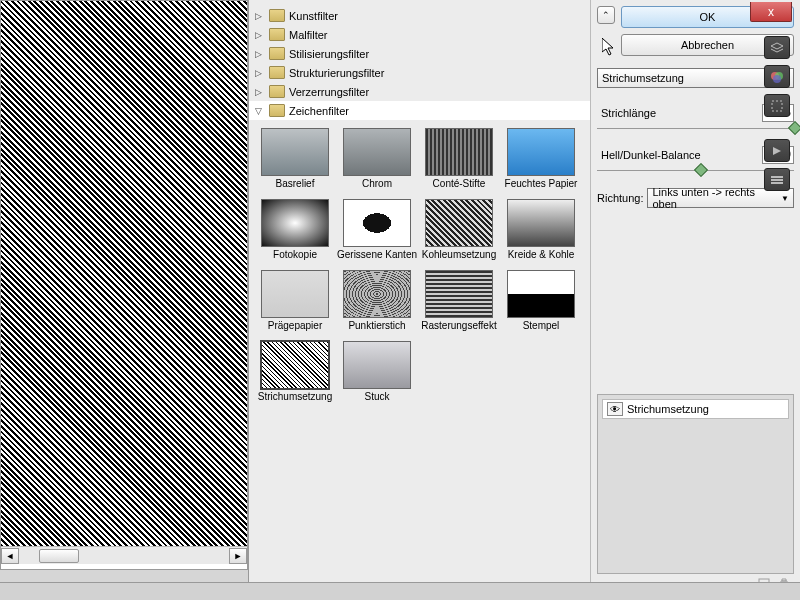  What do you see at coordinates (377, 372) in the screenshot?
I see `filter-thumbnail: Stuck` at bounding box center [377, 372].